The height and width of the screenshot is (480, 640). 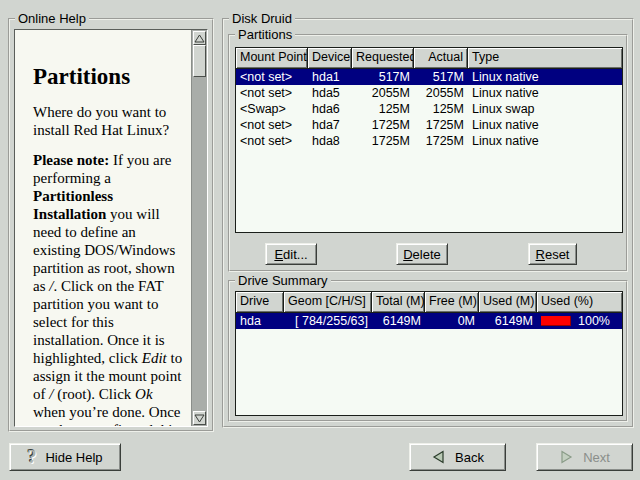 What do you see at coordinates (200, 38) in the screenshot?
I see `up-arrow-icon` at bounding box center [200, 38].